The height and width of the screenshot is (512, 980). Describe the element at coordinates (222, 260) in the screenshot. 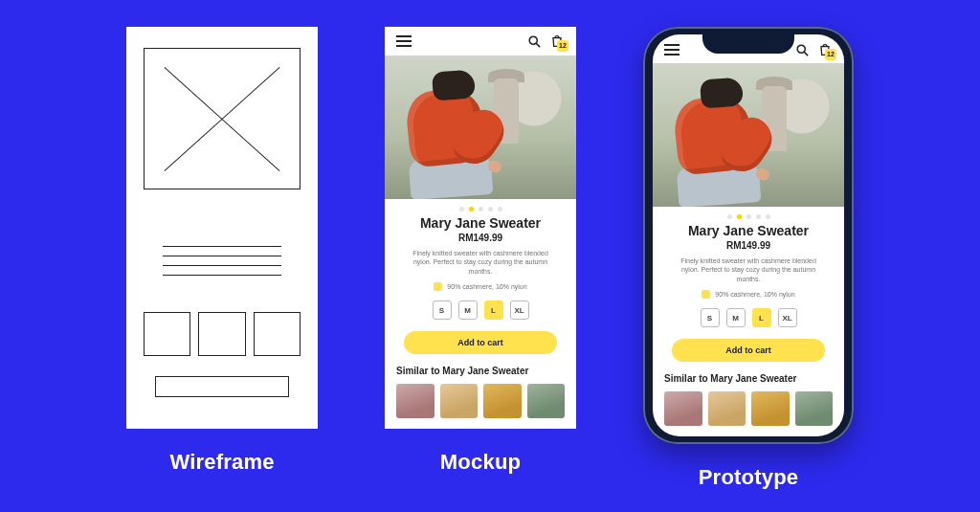

I see `wireframe-text-lines` at that location.